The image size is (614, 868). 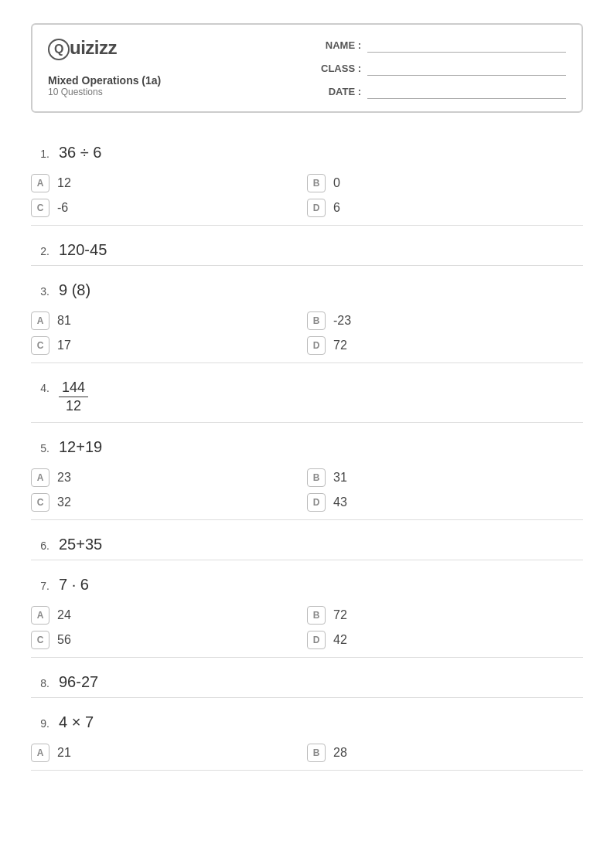 I want to click on question-number-2: 2., so click(x=40, y=251).